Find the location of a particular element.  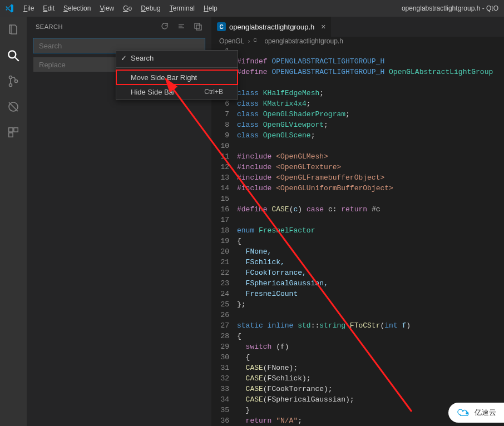

sidebar-title: SEARCH is located at coordinates (49, 27).